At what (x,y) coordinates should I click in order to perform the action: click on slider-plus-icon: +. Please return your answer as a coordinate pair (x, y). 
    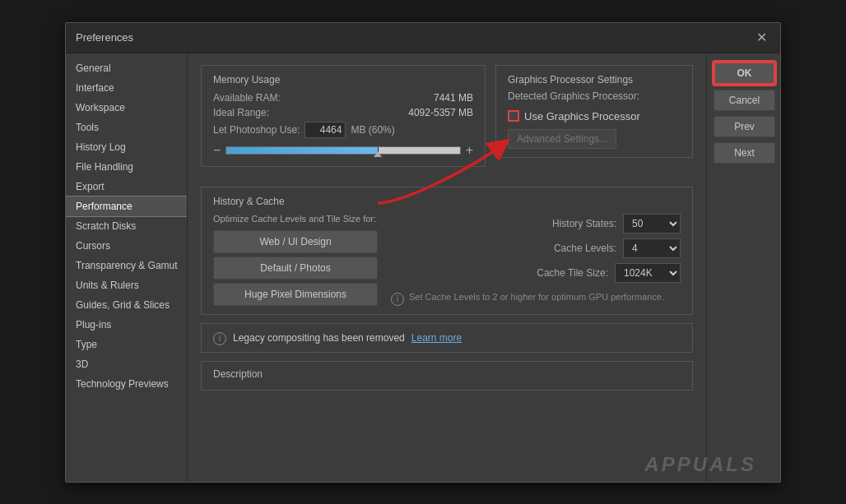
    Looking at the image, I should click on (469, 150).